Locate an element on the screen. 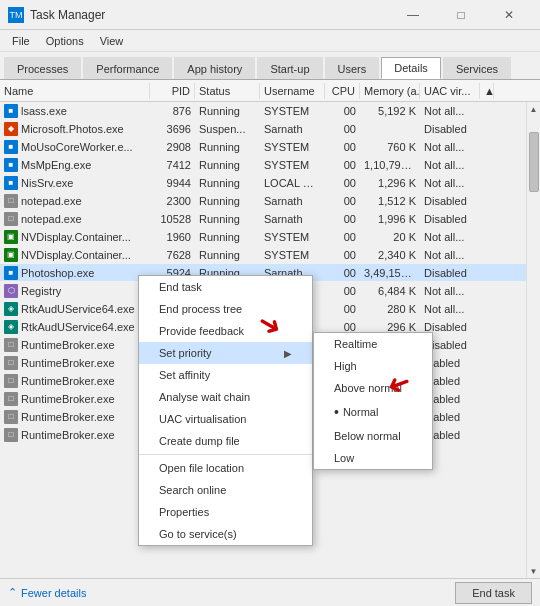 Image resolution: width=540 pixels, height=606 pixels. menu-file: File is located at coordinates (21, 41).